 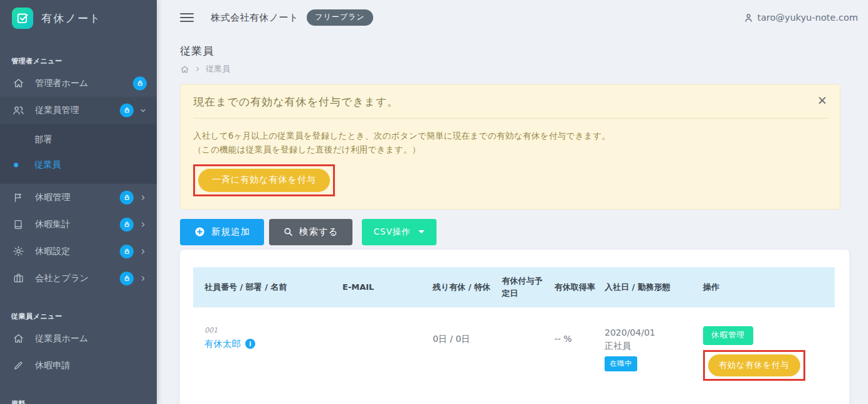 I want to click on breadcrumb: 従業員, so click(x=514, y=69).